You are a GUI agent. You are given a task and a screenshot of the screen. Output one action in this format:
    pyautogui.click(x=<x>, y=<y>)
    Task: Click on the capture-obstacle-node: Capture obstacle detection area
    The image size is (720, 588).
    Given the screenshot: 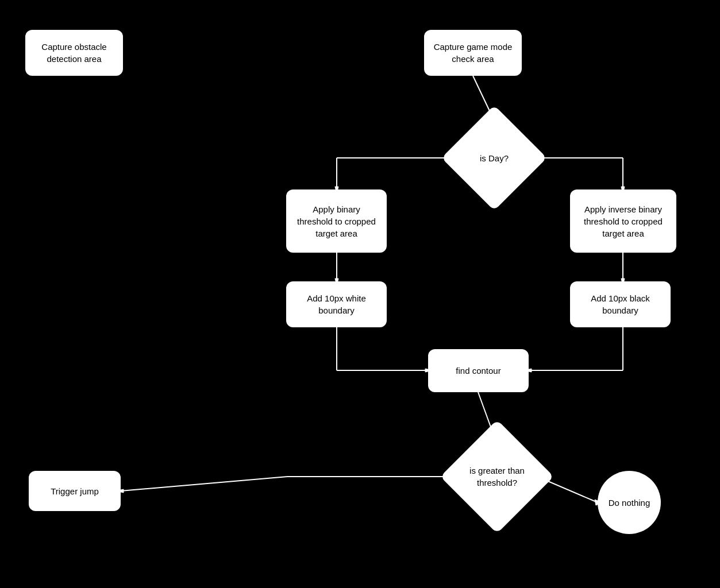 What is the action you would take?
    pyautogui.click(x=74, y=53)
    